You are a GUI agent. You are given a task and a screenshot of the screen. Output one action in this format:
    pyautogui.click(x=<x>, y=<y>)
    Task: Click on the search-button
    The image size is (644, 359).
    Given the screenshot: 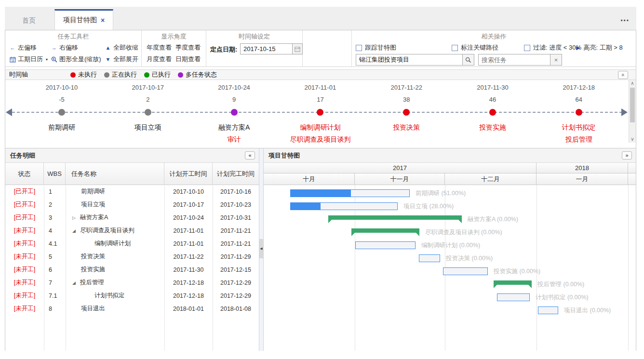 What is the action you would take?
    pyautogui.click(x=469, y=60)
    